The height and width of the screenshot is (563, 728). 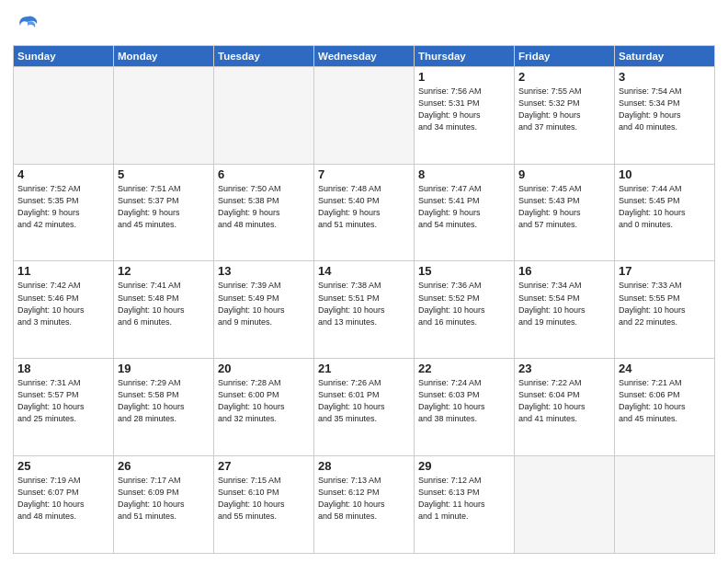 What do you see at coordinates (564, 310) in the screenshot?
I see `calendar-cell: 16Sunrise: 7:34 AM Sunset: 5:54 PM Dayli…` at bounding box center [564, 310].